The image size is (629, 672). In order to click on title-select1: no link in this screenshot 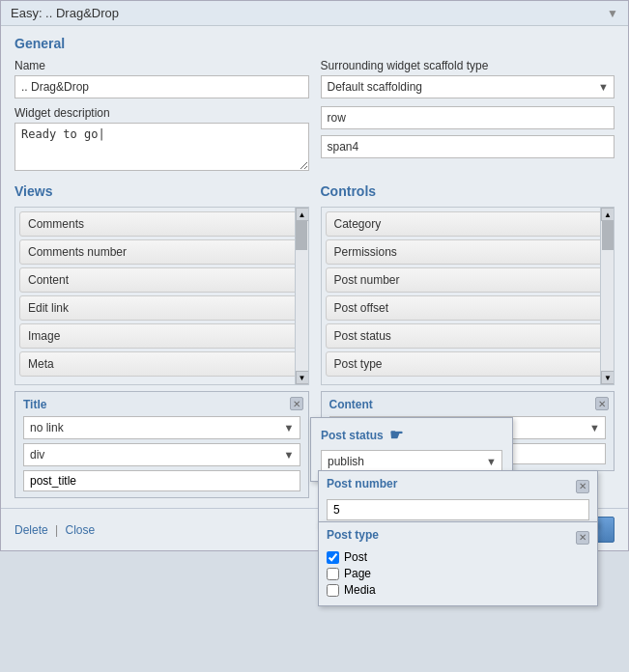, I will do `click(162, 428)`.